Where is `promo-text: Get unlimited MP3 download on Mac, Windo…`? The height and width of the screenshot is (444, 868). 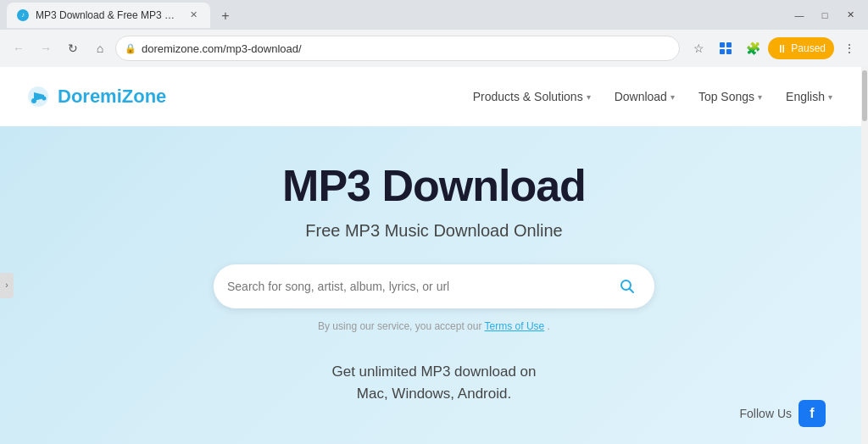
promo-text: Get unlimited MP3 download on Mac, Windo… is located at coordinates (434, 383).